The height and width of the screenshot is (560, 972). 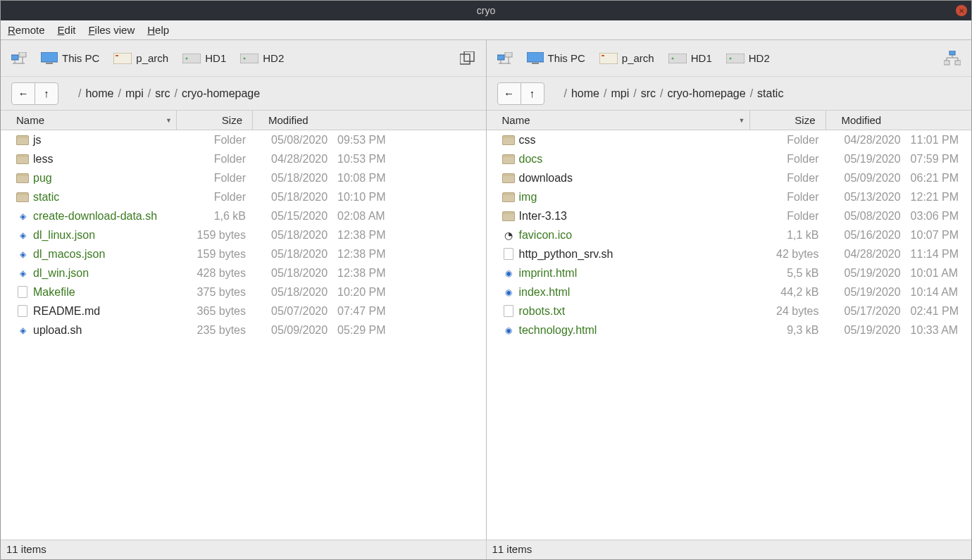 I want to click on file-name: dl_macos.json, so click(x=69, y=254).